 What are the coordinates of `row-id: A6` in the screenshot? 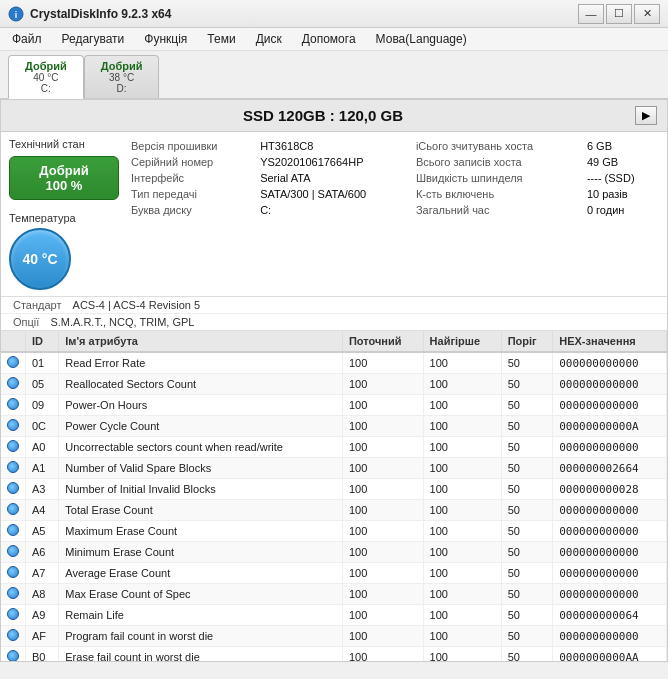 It's located at (42, 552).